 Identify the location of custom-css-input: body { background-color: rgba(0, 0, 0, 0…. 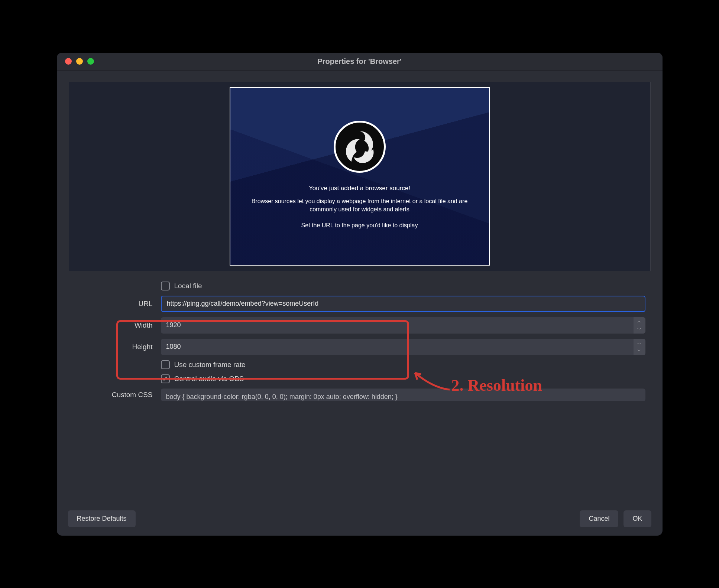
(403, 395).